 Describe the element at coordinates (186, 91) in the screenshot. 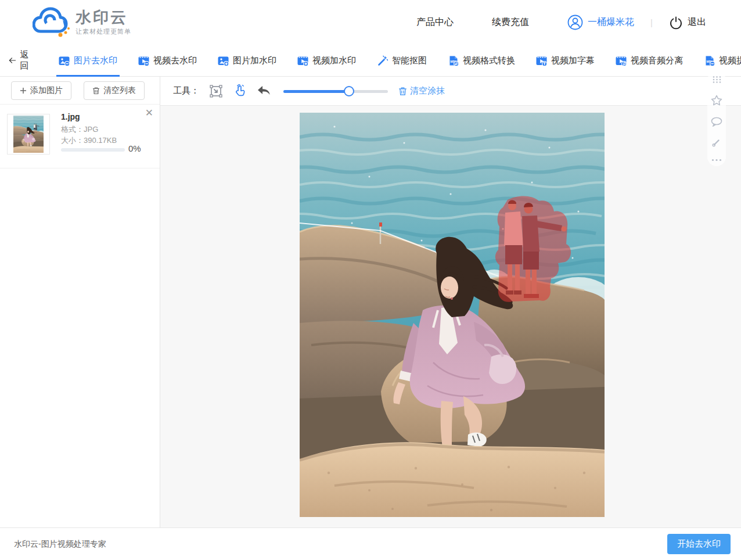

I see `tools-label: 工具：` at that location.